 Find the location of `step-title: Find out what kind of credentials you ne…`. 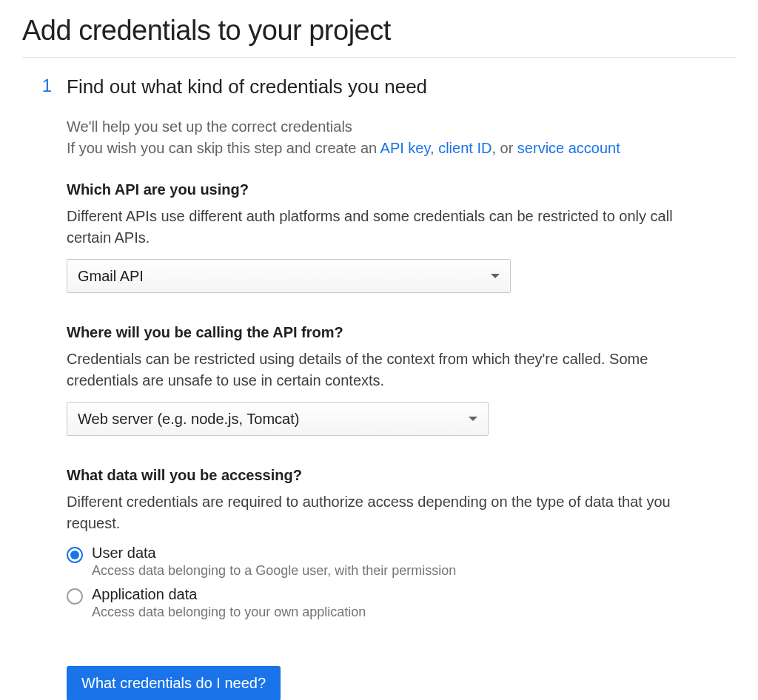

step-title: Find out what kind of credentials you ne… is located at coordinates (390, 87).